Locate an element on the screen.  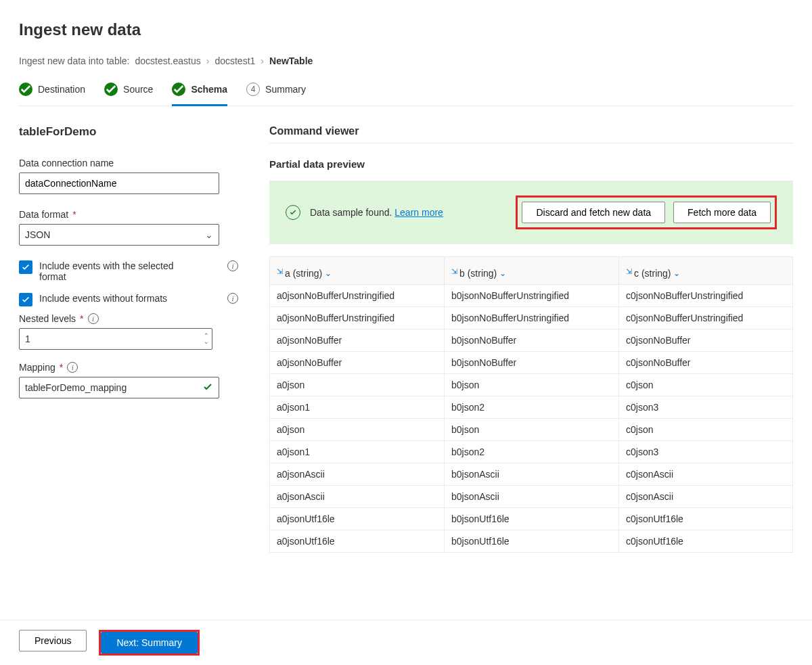
command-viewer-heading: Command viewer is located at coordinates (531, 134).